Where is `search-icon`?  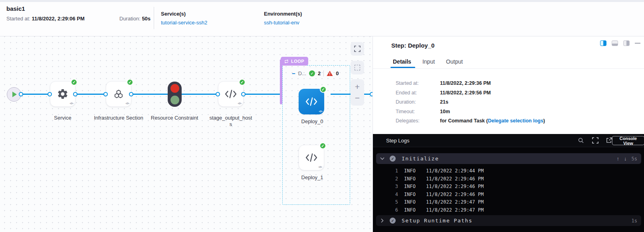
search-icon is located at coordinates (581, 140).